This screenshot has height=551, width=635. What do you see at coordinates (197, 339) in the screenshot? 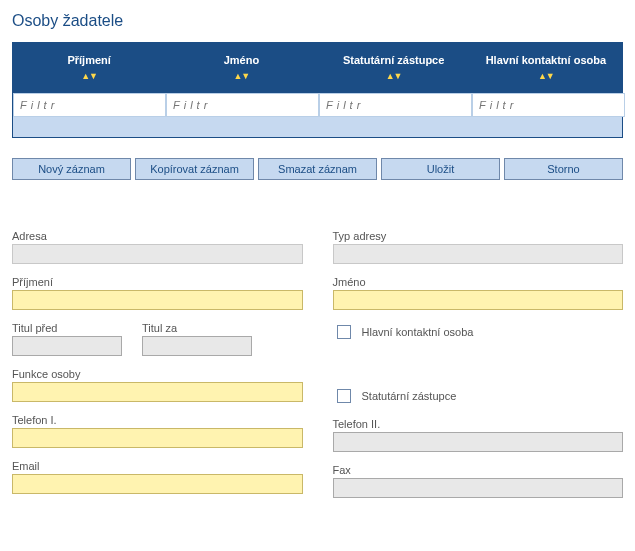
I see `field-titul-za: Titul za` at bounding box center [197, 339].